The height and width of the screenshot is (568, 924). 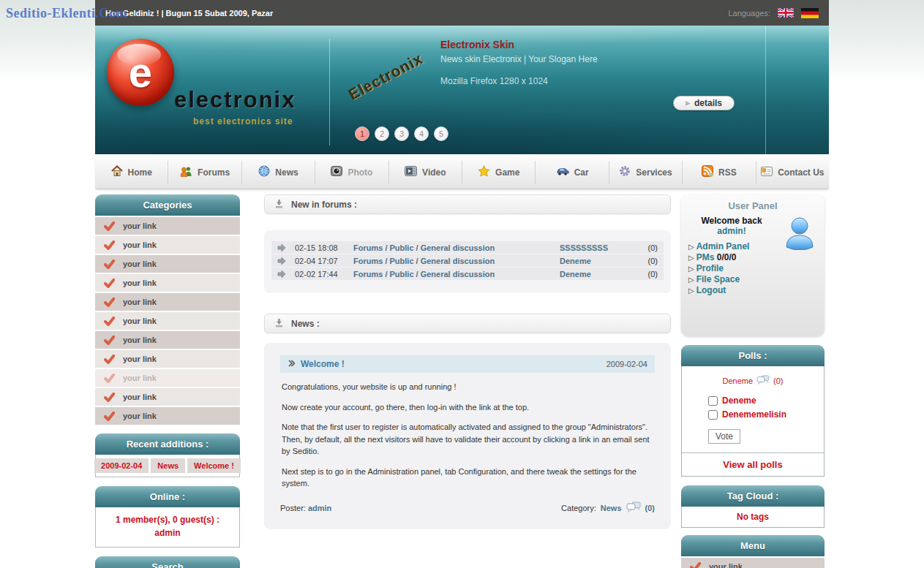 I want to click on nav-item-home: Home, so click(x=132, y=173).